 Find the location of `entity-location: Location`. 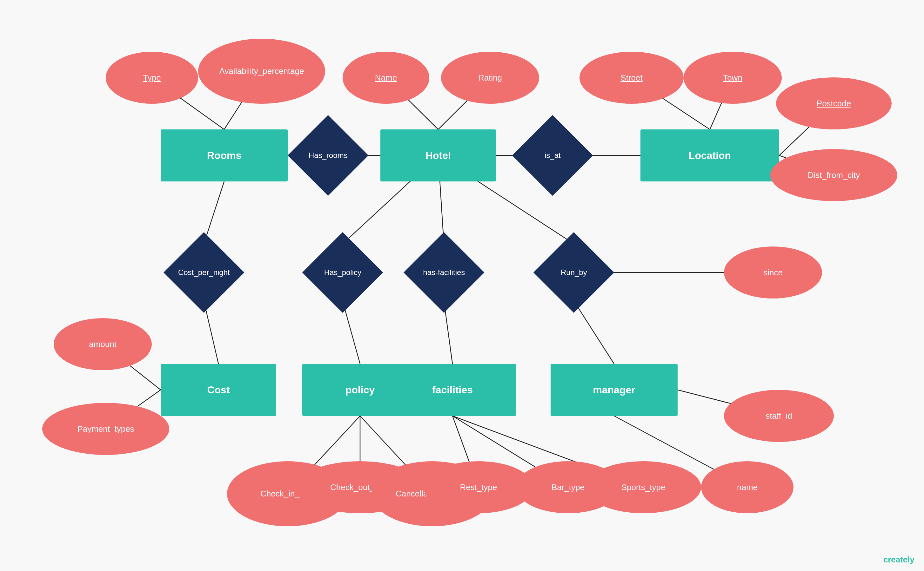

entity-location: Location is located at coordinates (710, 156).